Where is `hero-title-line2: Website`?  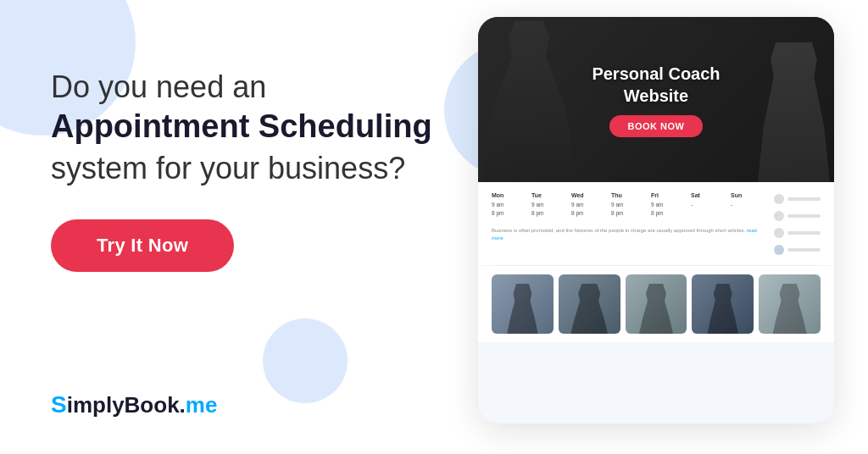
hero-title-line2: Website is located at coordinates (656, 96).